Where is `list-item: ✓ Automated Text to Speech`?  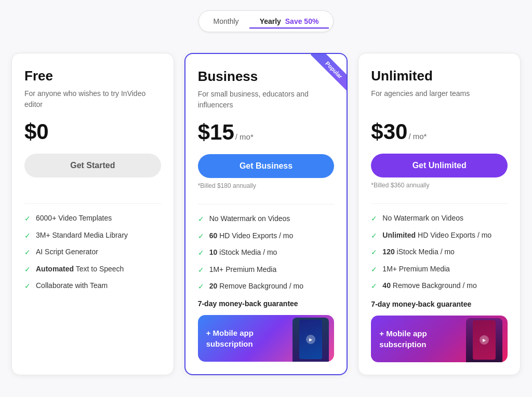
list-item: ✓ Automated Text to Speech is located at coordinates (92, 270).